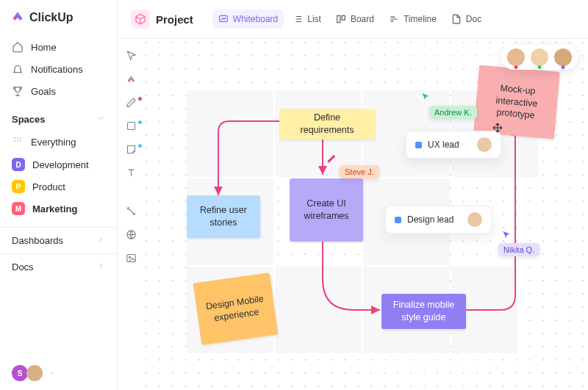  Describe the element at coordinates (18, 18) in the screenshot. I see `clickup-logo-icon` at that location.